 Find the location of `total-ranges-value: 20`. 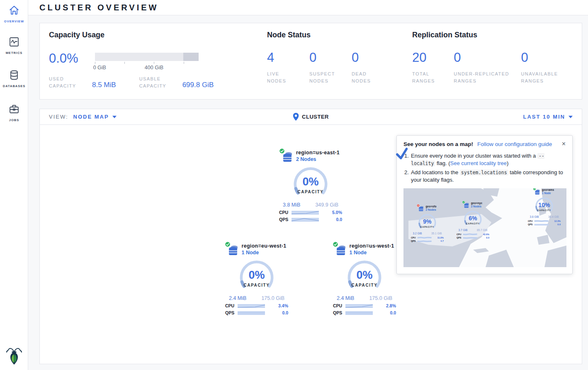

total-ranges-value: 20 is located at coordinates (431, 57).